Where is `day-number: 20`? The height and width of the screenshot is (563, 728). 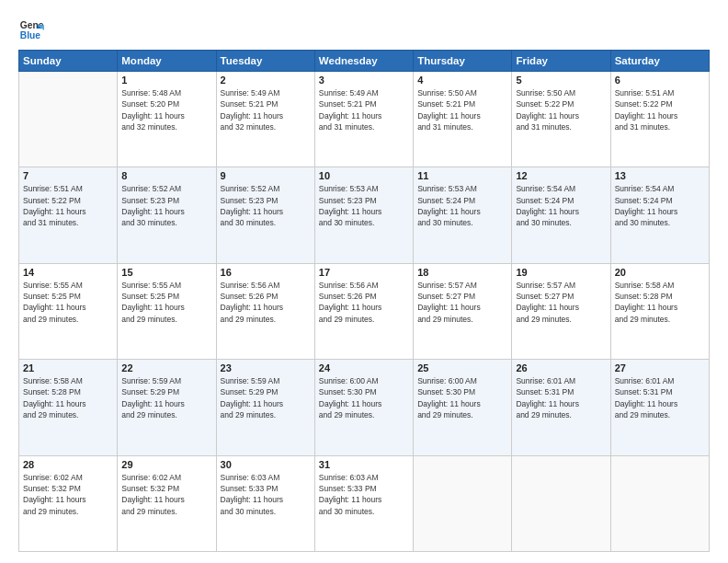 day-number: 20 is located at coordinates (660, 272).